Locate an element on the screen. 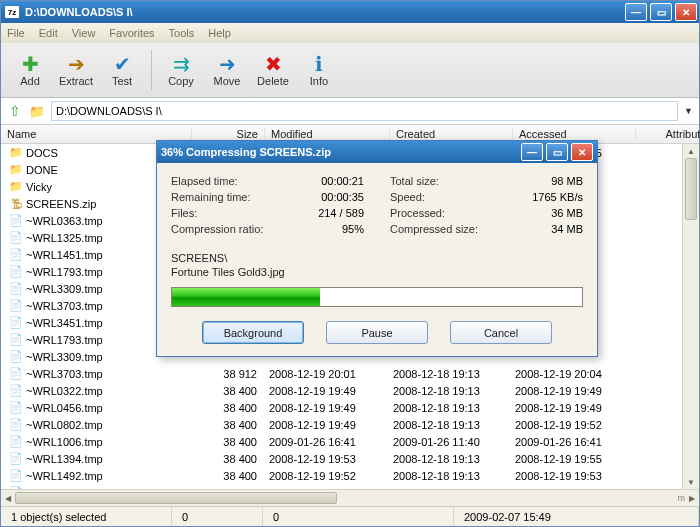  extract-button: ➔Extract is located at coordinates (76, 70).